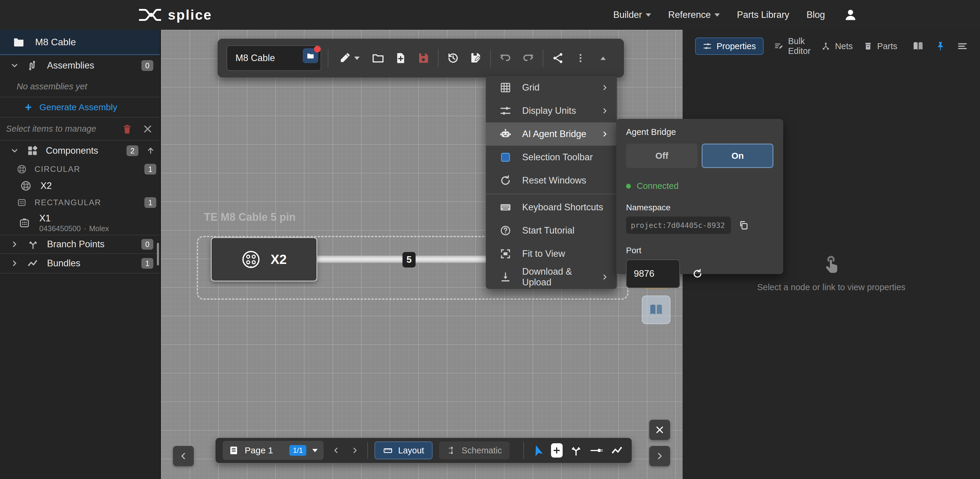 Image resolution: width=980 pixels, height=479 pixels. What do you see at coordinates (90, 65) in the screenshot?
I see `assemblies-label: Assemblies` at bounding box center [90, 65].